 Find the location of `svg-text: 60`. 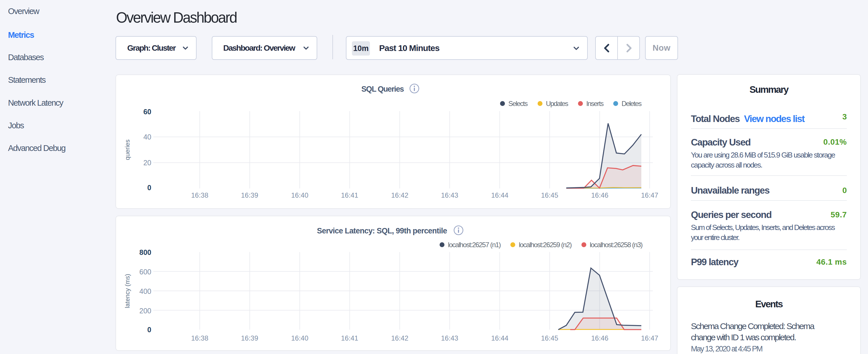

svg-text: 60 is located at coordinates (147, 112).